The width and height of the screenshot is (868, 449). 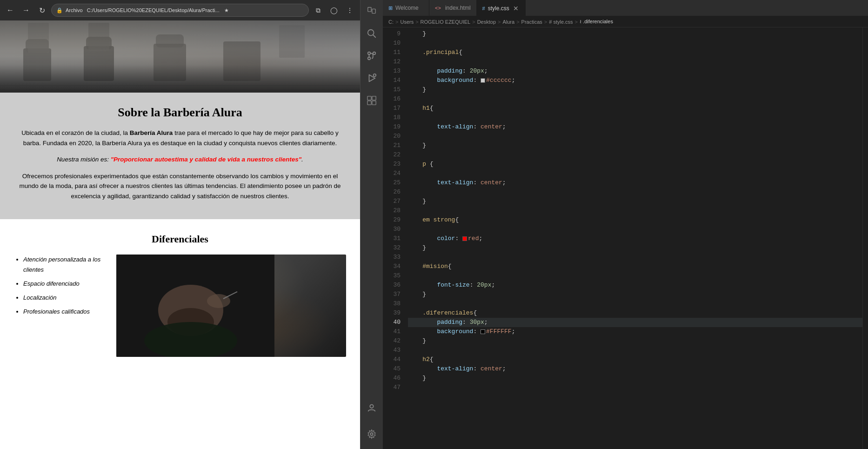 What do you see at coordinates (501, 8) in the screenshot?
I see `tab-style-css: # style.css ✕` at bounding box center [501, 8].